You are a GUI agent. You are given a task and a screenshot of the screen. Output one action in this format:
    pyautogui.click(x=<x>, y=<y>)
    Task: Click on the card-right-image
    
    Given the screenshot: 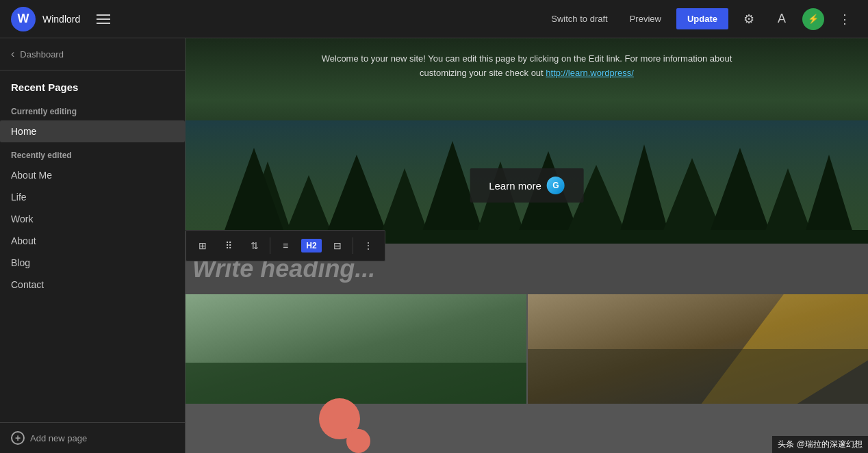 What is the action you would take?
    pyautogui.click(x=698, y=349)
    